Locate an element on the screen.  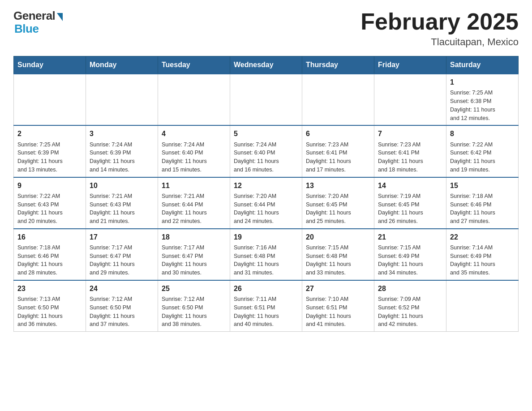
logo-blue-text: Blue is located at coordinates (26, 29).